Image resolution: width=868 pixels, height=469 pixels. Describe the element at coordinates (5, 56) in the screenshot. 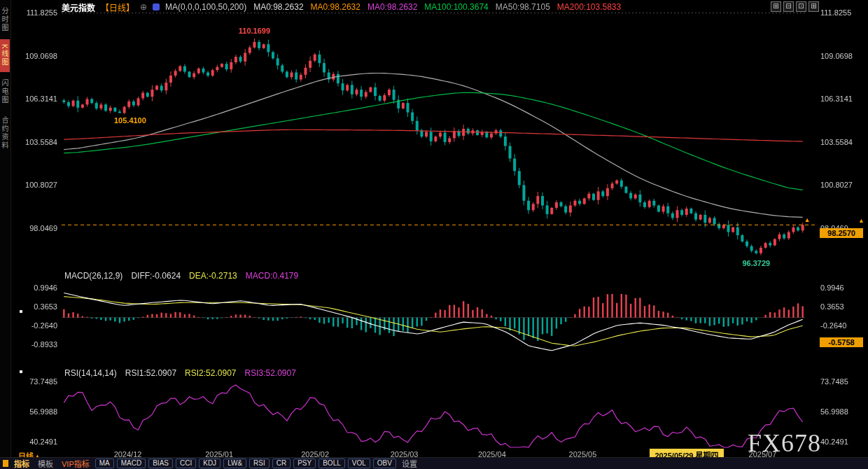

I see `sidebar-tab: K线图` at that location.